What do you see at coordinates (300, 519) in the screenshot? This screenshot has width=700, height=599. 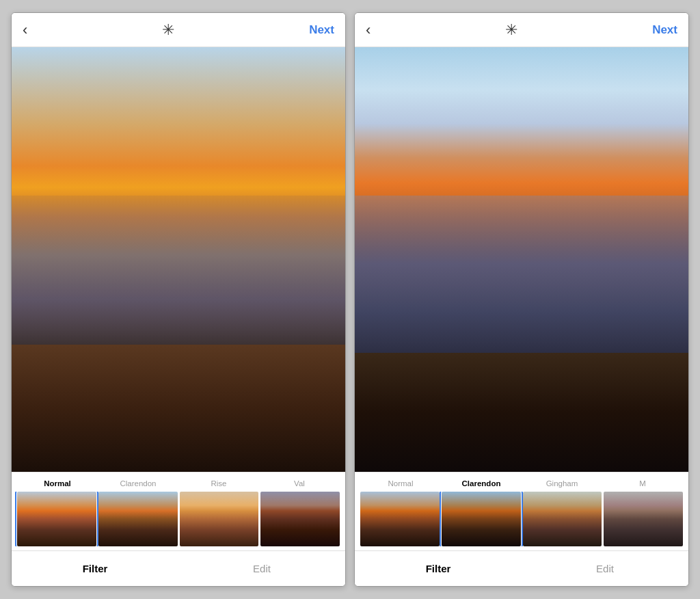 I see `left-thumb-val` at bounding box center [300, 519].